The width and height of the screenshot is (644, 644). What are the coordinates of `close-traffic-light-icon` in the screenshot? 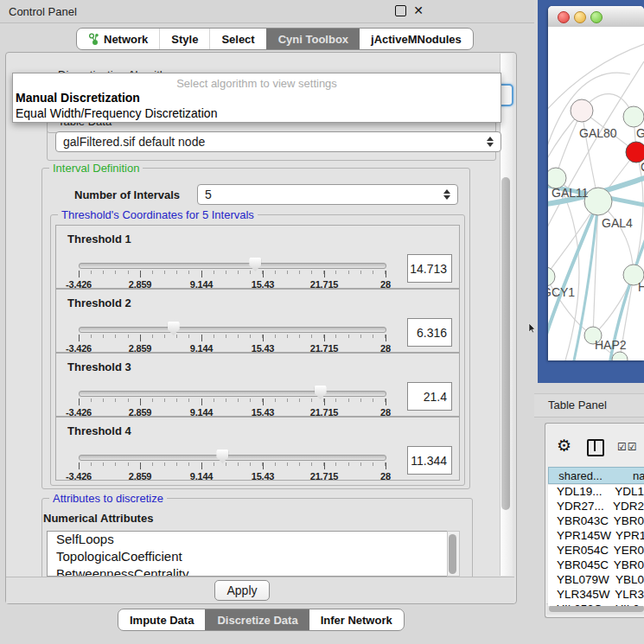 It's located at (564, 17).